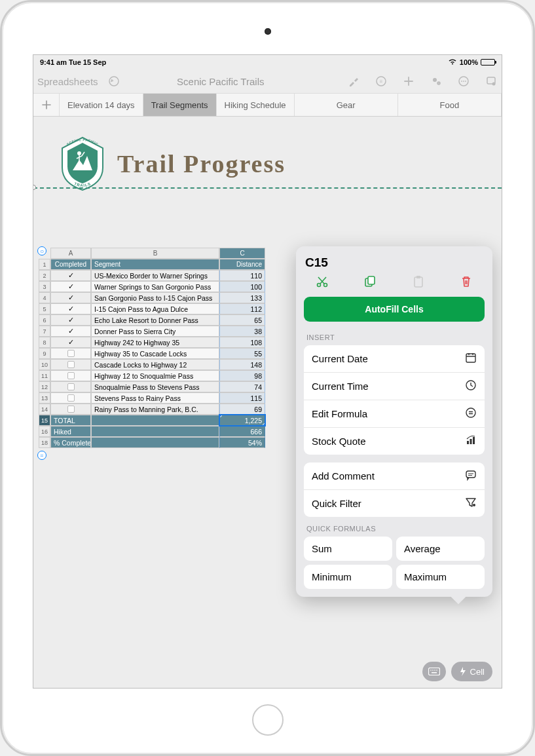 The width and height of the screenshot is (535, 756). Describe the element at coordinates (45, 354) in the screenshot. I see `row-header: 9` at that location.